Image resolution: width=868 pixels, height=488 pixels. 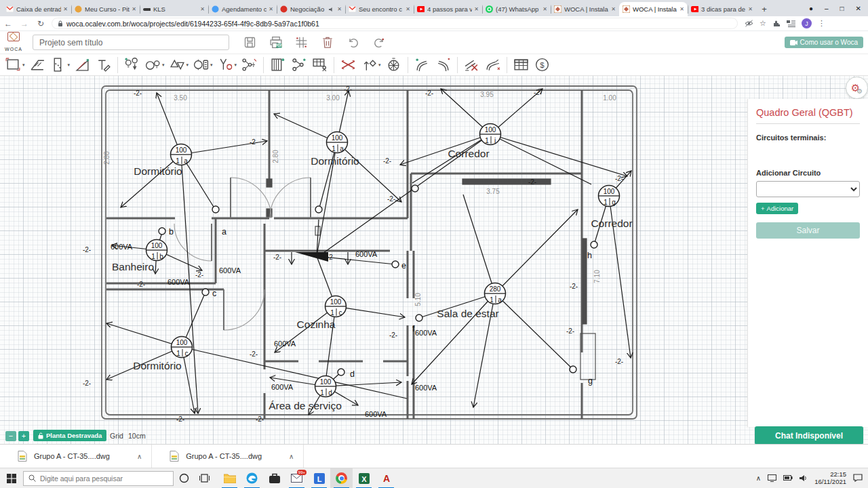 I want to click on tool-ramp-icon, so click(x=83, y=65).